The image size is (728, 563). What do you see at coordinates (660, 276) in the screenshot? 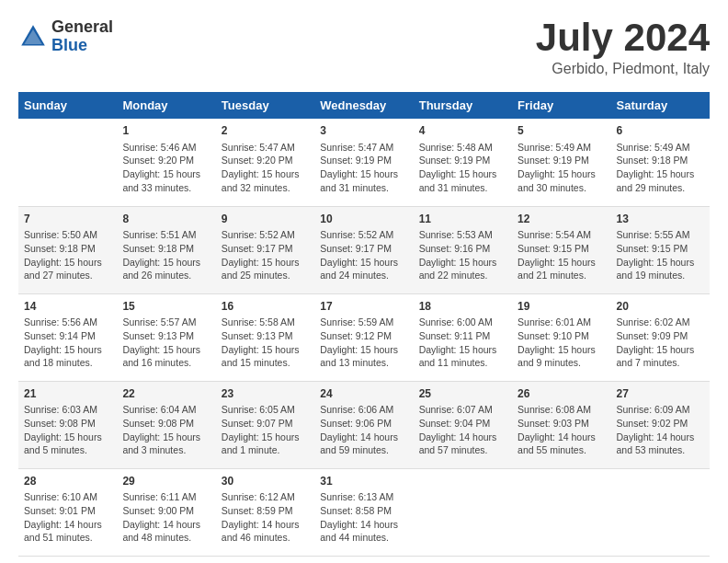
I see `day-info: and 19 minutes.` at bounding box center [660, 276].